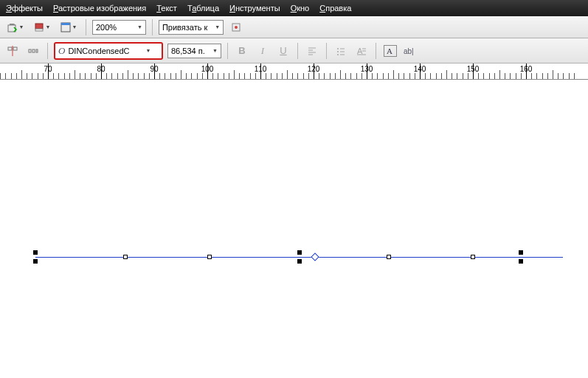 This screenshot has width=588, height=378. Describe the element at coordinates (261, 69) in the screenshot. I see `ruler-label: 110` at that location.